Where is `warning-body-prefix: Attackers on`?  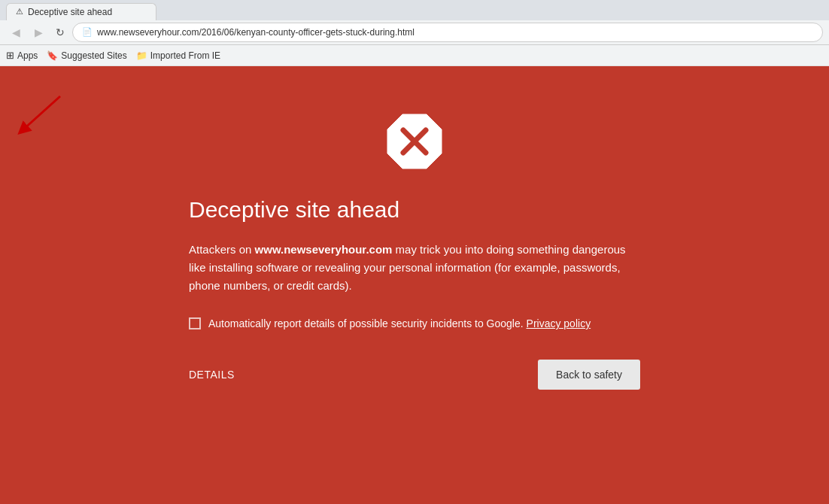
warning-body-prefix: Attackers on is located at coordinates (222, 250).